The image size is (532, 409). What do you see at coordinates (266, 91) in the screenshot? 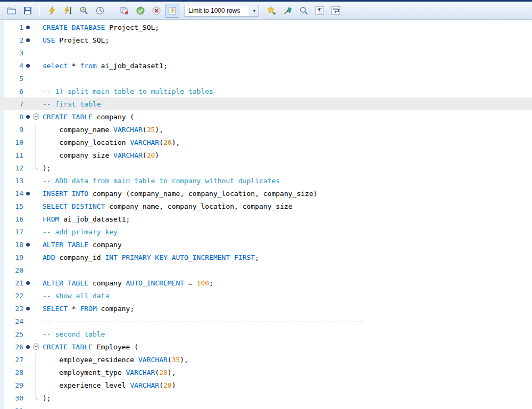
I see `code-line: 6-- 1) split main table to multiple tabl…` at bounding box center [266, 91].